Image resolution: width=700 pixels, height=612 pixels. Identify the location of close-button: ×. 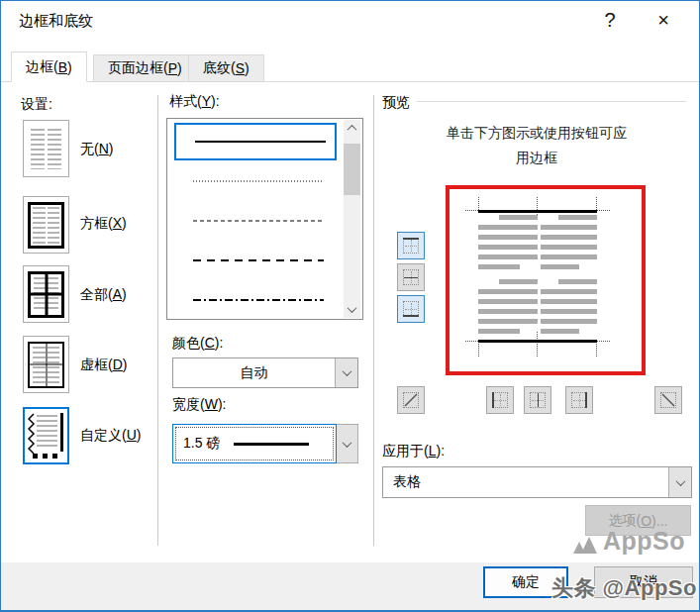
(663, 20).